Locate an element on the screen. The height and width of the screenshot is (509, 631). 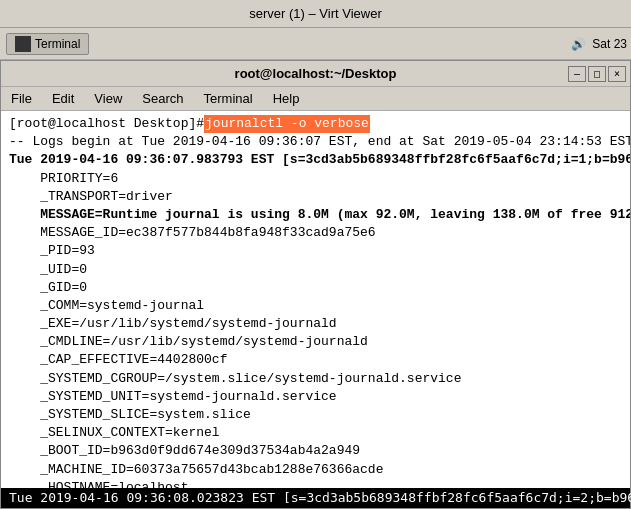
output-line-12: _CAP_EFFECTIVE=4402800cf is located at coordinates (316, 360).